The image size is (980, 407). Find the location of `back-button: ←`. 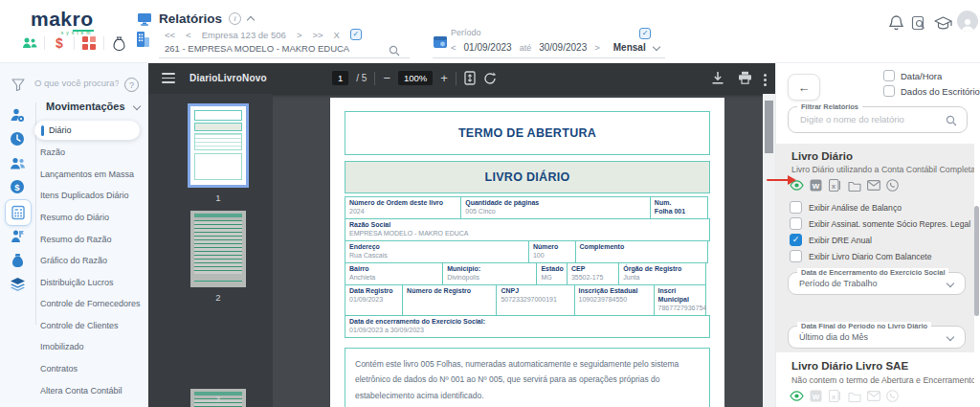

back-button: ← is located at coordinates (804, 87).